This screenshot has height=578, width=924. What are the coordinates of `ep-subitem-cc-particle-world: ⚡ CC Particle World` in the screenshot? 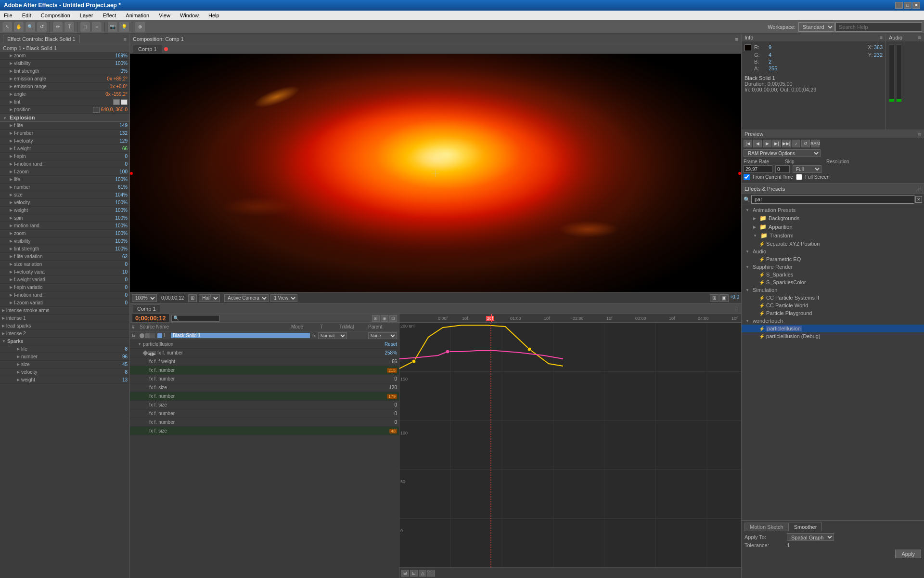 It's located at (833, 305).